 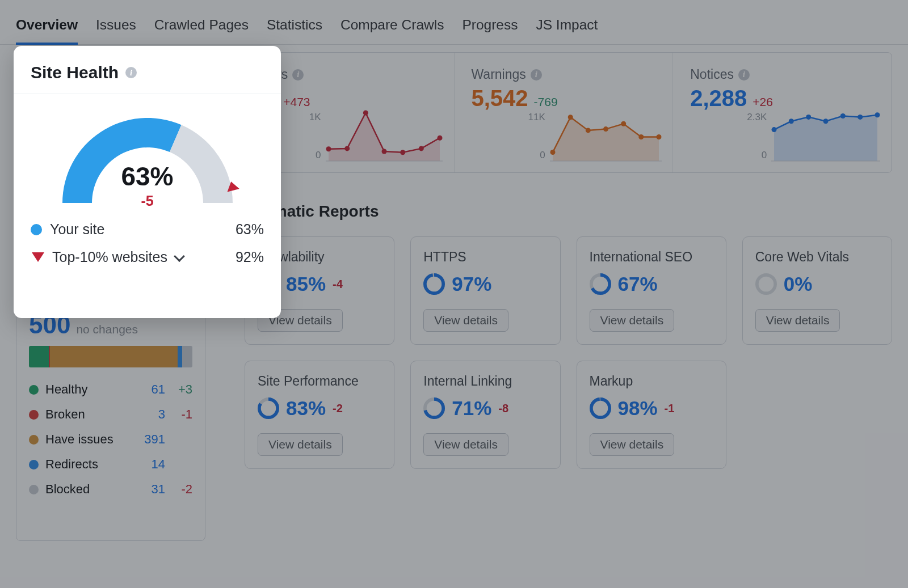 I want to click on legend-value: 3, so click(x=153, y=414).